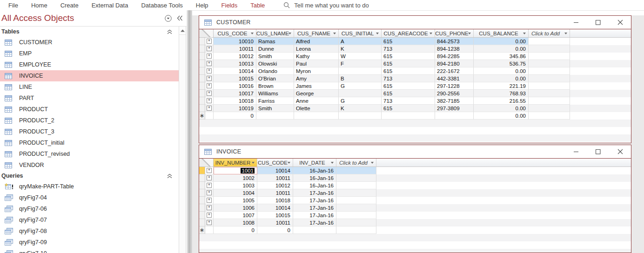 The height and width of the screenshot is (253, 644). I want to click on cell: F, so click(360, 64).